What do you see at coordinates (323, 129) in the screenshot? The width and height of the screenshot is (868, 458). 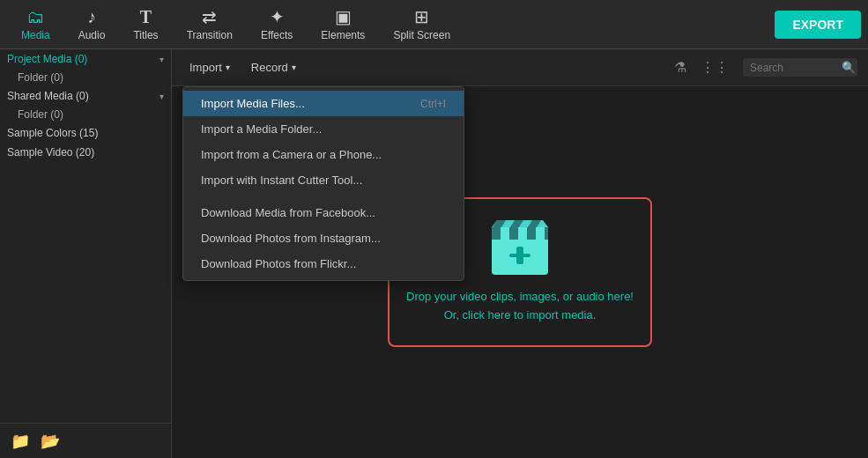 I see `menu-item-import-folder: Import a Media Folder...` at bounding box center [323, 129].